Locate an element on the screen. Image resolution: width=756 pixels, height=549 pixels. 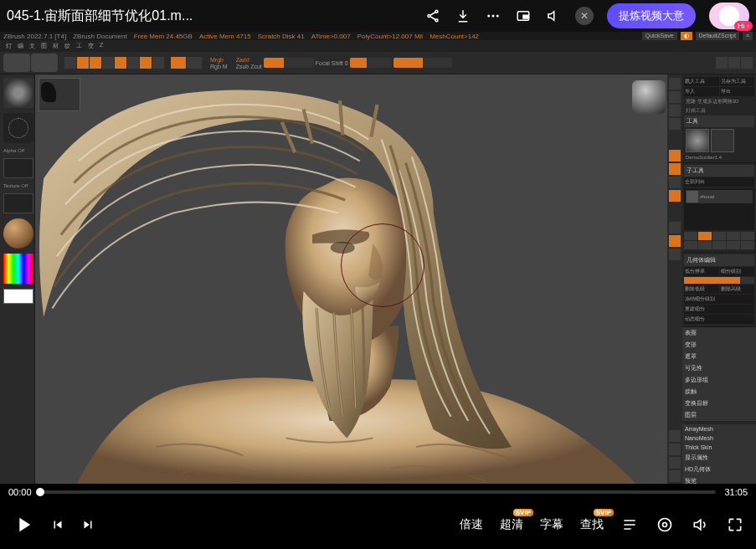
alpha-preview is located at coordinates (18, 168).